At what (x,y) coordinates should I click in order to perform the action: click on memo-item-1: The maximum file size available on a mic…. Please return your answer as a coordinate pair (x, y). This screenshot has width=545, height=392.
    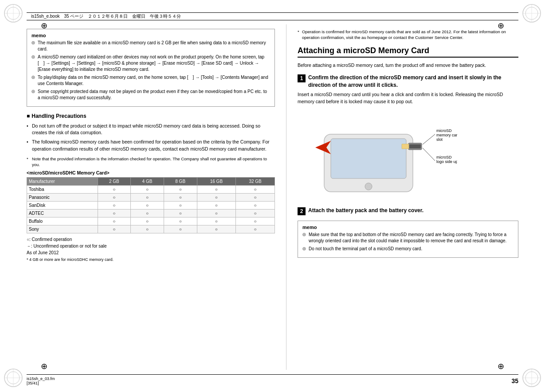
    Looking at the image, I should click on (151, 46).